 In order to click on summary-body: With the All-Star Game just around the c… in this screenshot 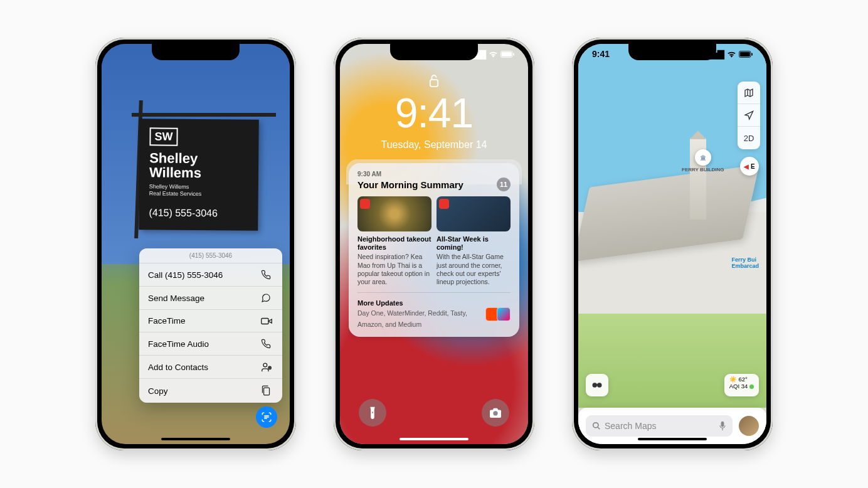, I will do `click(474, 270)`.